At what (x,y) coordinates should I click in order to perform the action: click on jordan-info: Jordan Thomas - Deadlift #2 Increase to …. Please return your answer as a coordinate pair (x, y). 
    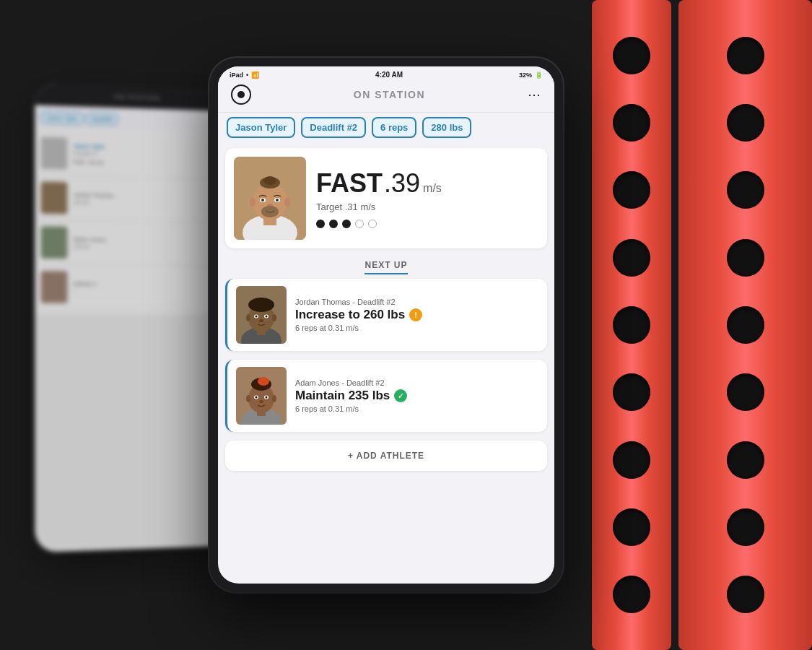
    Looking at the image, I should click on (417, 315).